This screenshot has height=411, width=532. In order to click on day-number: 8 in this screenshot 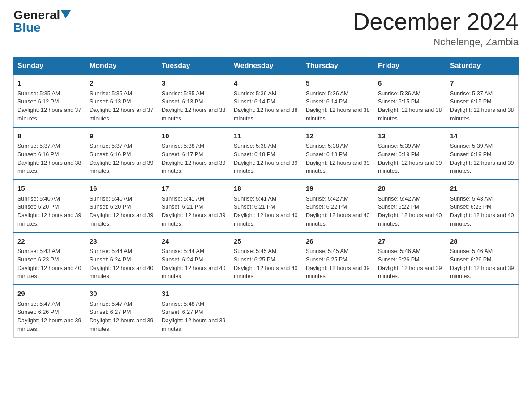, I will do `click(50, 136)`.